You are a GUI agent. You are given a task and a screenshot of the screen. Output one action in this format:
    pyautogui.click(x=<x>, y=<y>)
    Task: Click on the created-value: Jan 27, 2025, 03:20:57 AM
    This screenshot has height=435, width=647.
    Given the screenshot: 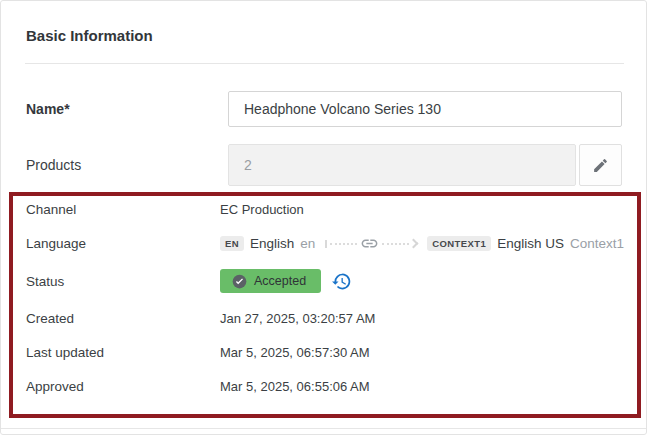 What is the action you would take?
    pyautogui.click(x=298, y=318)
    